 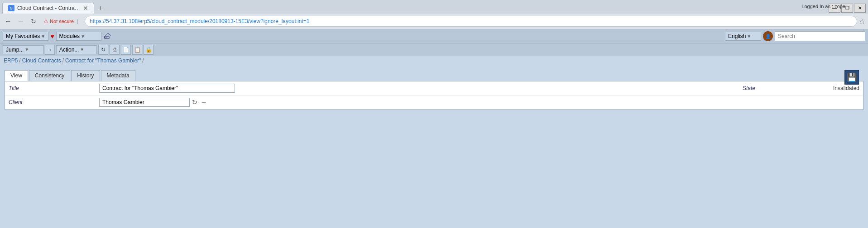 I want to click on form-body: Title State Invalidated Client ↻ →, so click(x=434, y=95).